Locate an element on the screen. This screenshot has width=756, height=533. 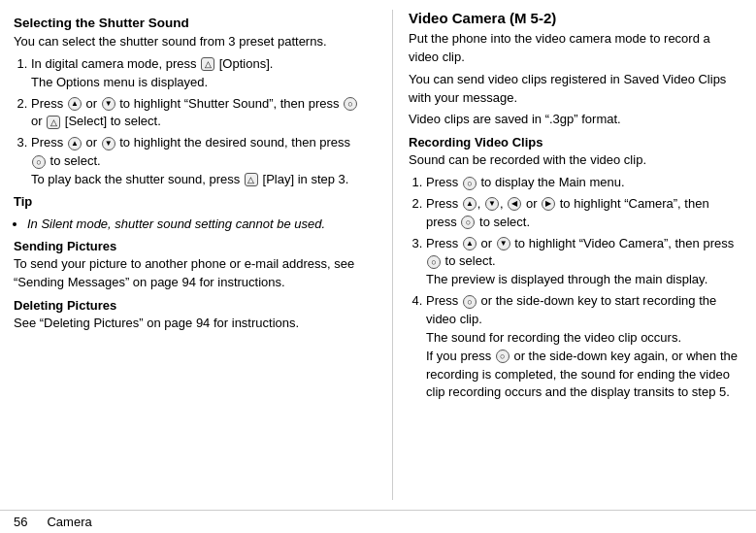
r-step1-after: to display the Main menu. is located at coordinates (551, 183).